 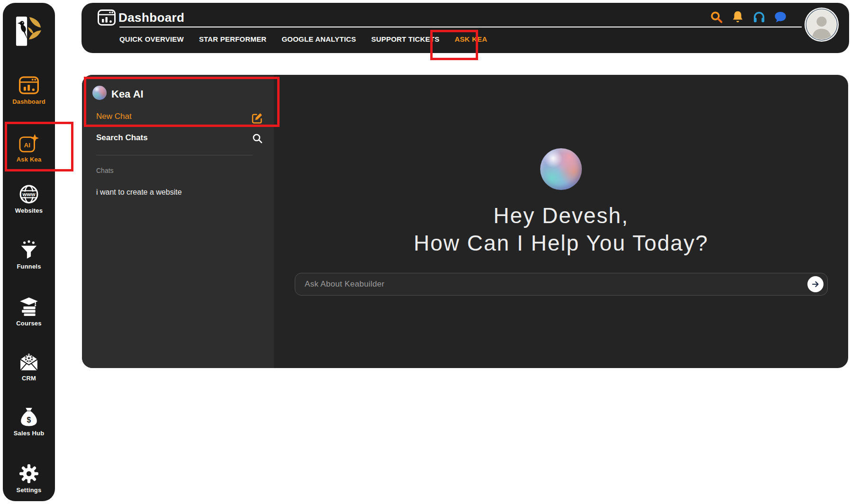 What do you see at coordinates (29, 417) in the screenshot?
I see `money-bag-icon: $` at bounding box center [29, 417].